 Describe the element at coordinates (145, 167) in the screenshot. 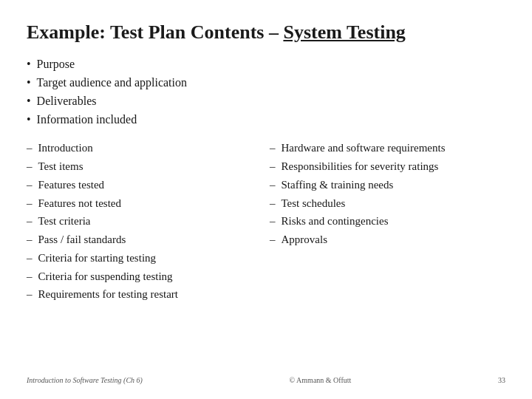

I see `left-item-2: Test items` at that location.